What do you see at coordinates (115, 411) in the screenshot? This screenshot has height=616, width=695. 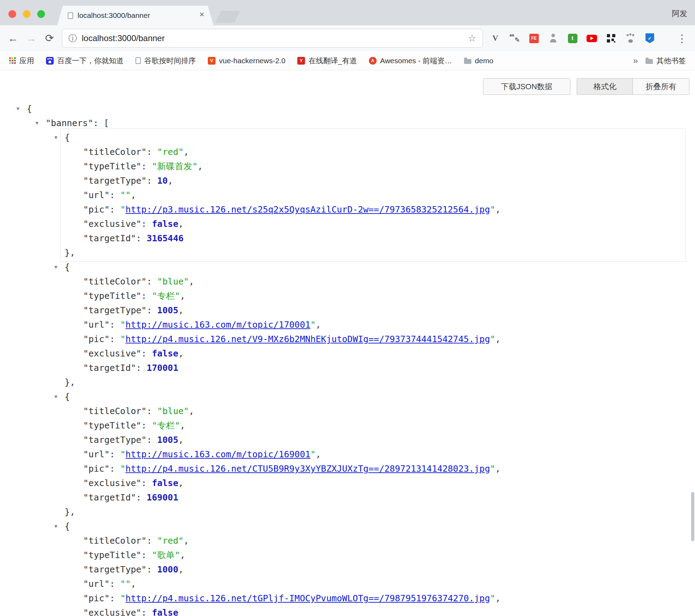 I see `json-token: "titleColor"` at bounding box center [115, 411].